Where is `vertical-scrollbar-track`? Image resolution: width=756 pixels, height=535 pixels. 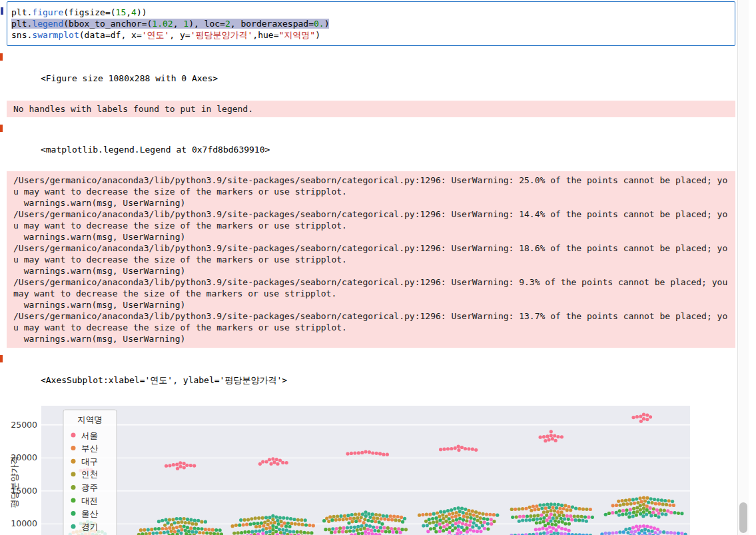
vertical-scrollbar-track is located at coordinates (743, 268).